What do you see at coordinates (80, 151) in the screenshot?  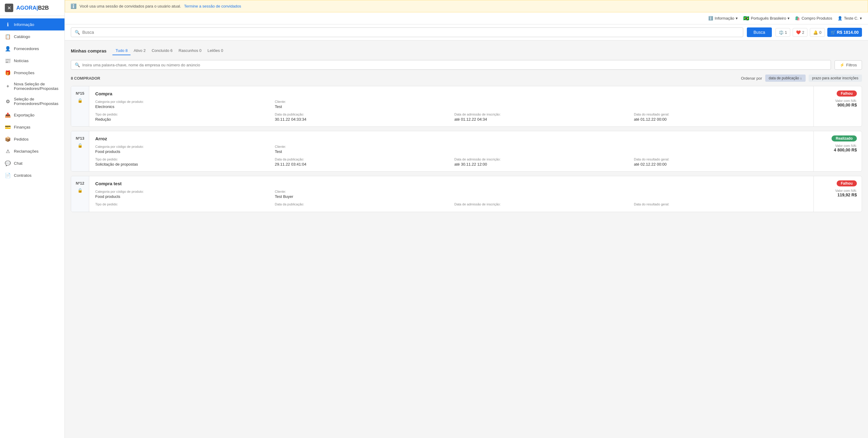 I see `card-left-p13: Nº13 🔒` at bounding box center [80, 151].